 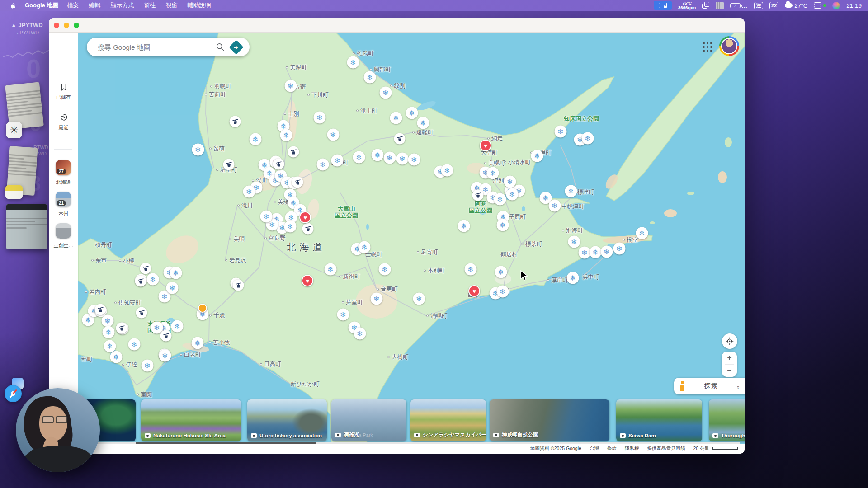 What do you see at coordinates (397, 25) in the screenshot?
I see `window-titlebar` at bounding box center [397, 25].